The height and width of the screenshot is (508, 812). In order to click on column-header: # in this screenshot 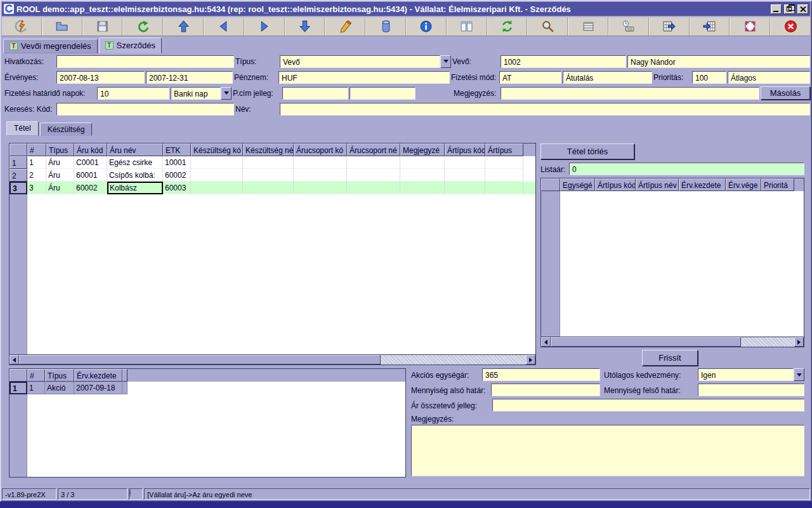, I will do `click(36, 375)`.